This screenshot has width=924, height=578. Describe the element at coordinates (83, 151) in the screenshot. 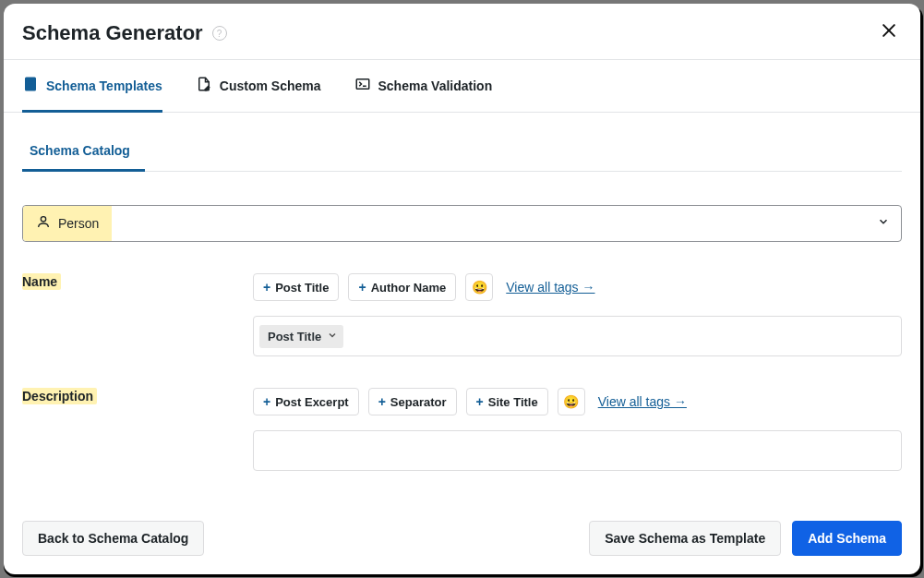

I see `subtab-schema-catalog: Schema Catalog` at that location.